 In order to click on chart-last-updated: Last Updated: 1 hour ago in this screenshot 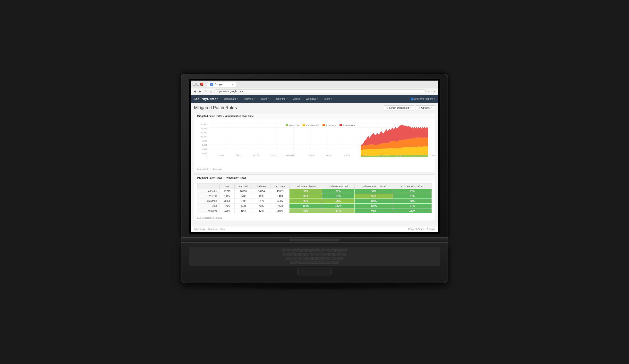, I will do `click(314, 169)`.